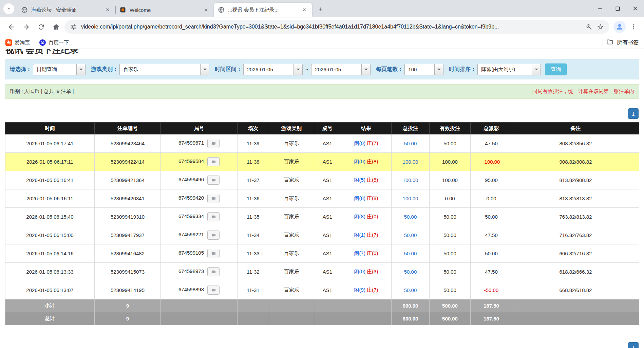  I want to click on query-type-input, so click(55, 70).